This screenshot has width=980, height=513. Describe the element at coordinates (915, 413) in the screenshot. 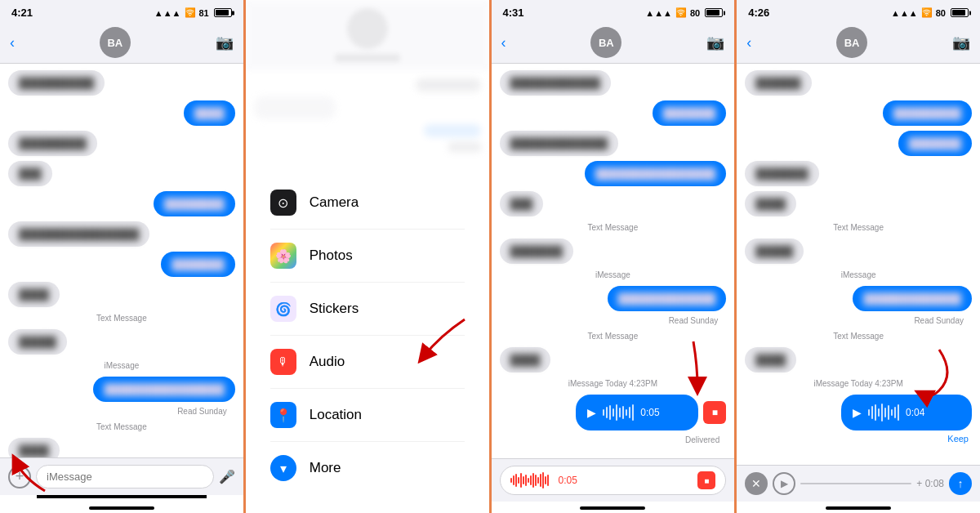

I see `duration-4: 0:04` at that location.